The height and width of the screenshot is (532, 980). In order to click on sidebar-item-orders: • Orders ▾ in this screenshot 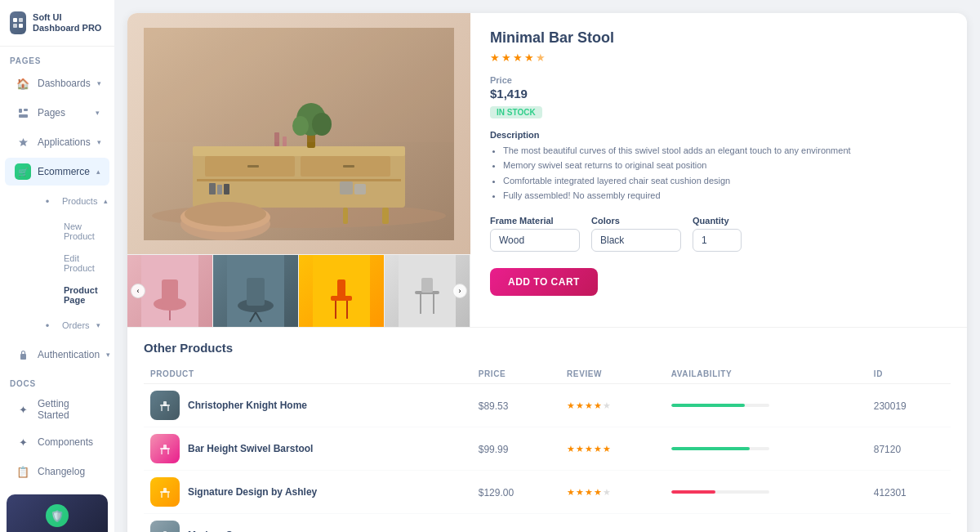, I will do `click(69, 325)`.